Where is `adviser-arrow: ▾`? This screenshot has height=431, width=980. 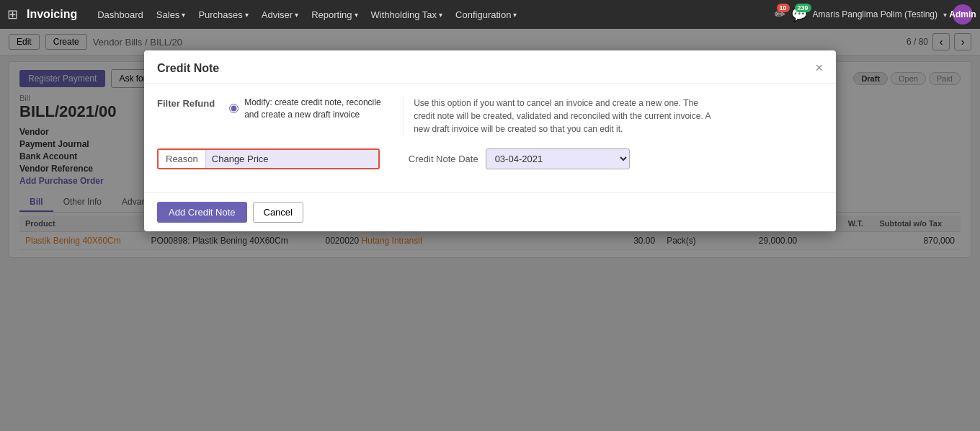
adviser-arrow: ▾ is located at coordinates (297, 14).